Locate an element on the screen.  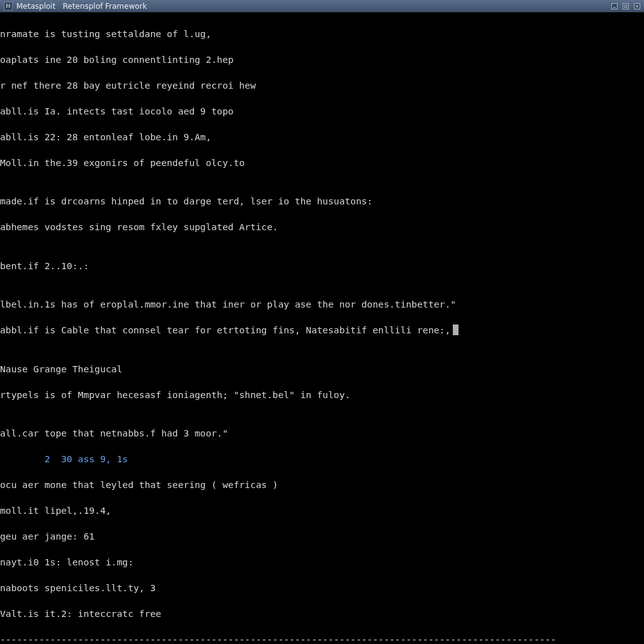
terminal-line: r nef there 28 bay eutricle reyeind recr… is located at coordinates (322, 86).